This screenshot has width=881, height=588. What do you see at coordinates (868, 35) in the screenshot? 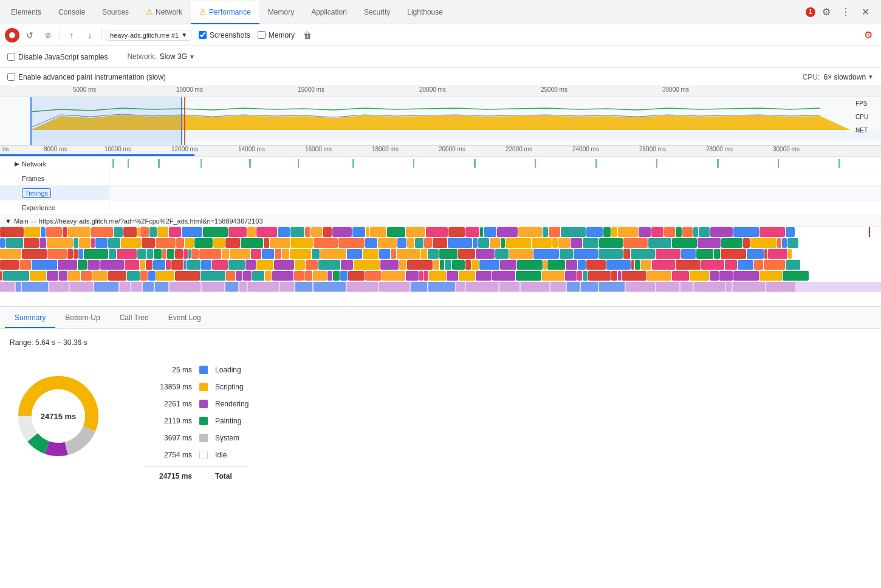
I see `settings-gear-icon: ⚙` at bounding box center [868, 35].